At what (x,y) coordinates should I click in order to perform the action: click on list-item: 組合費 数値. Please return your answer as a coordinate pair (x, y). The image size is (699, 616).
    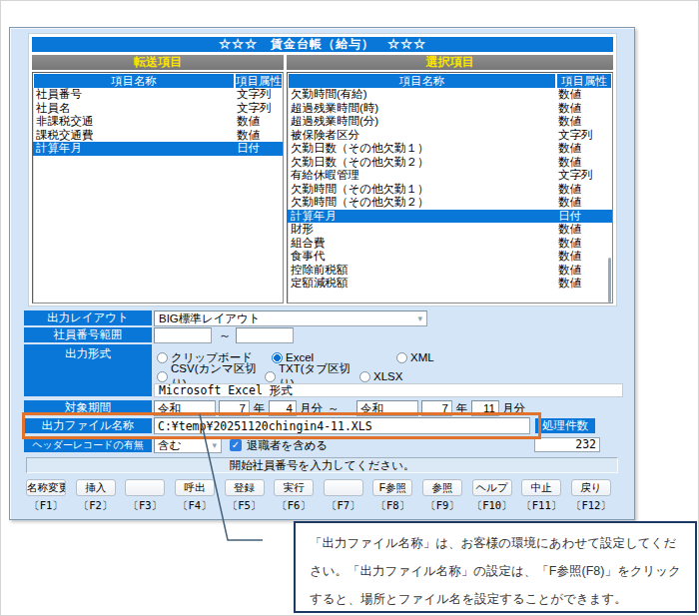
    Looking at the image, I should click on (449, 244).